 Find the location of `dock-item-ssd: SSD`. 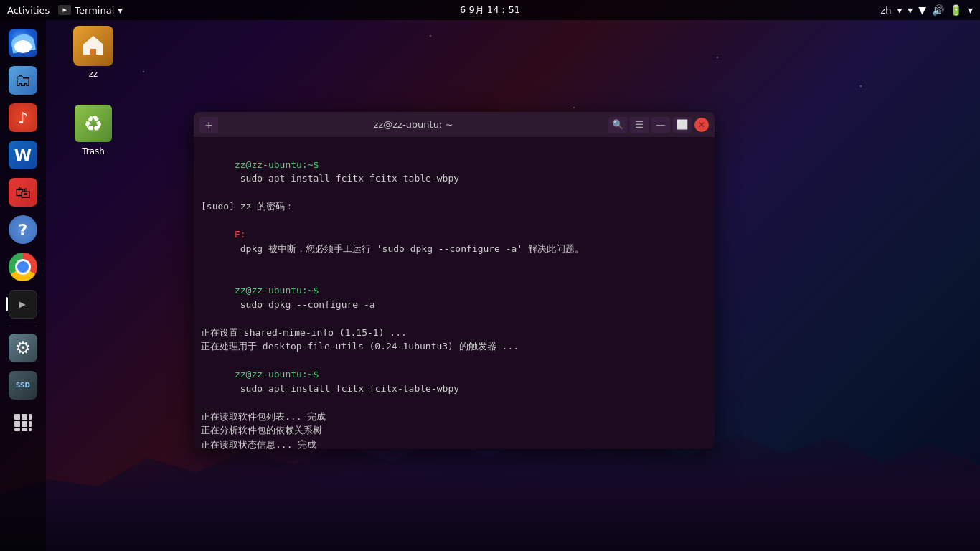

dock-item-ssd: SSD is located at coordinates (23, 385).